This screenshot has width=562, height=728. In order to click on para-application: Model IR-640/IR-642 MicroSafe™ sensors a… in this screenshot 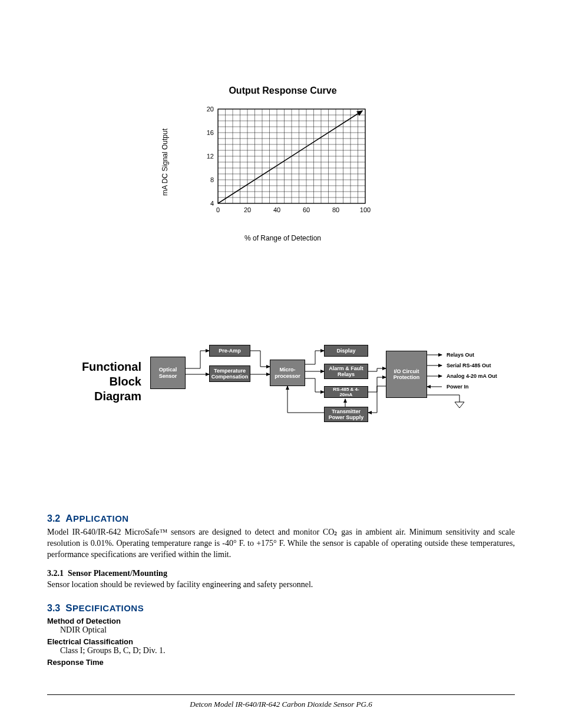, I will do `click(281, 543)`.